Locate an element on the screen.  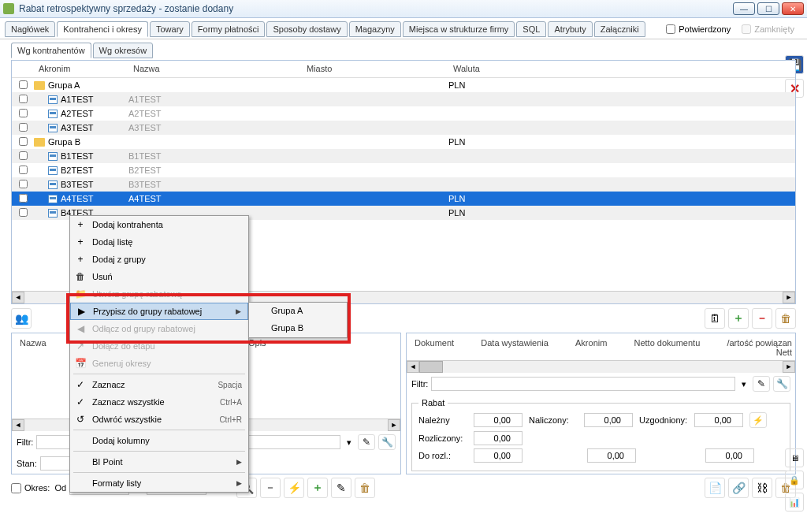
uzgodniony-input is located at coordinates (719, 420).